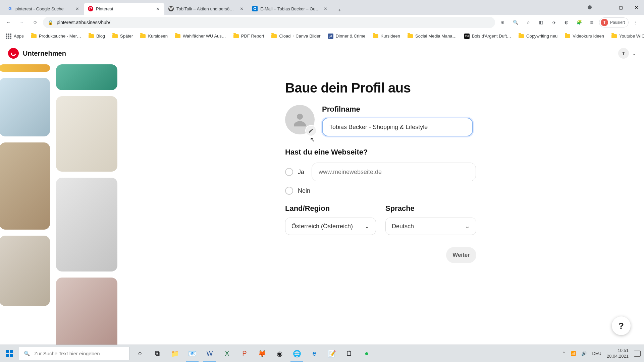 The image size is (644, 362). Describe the element at coordinates (322, 7) in the screenshot. I see `tab-strip: G pinterest - Google Suche ✕ P Pinterest…` at that location.